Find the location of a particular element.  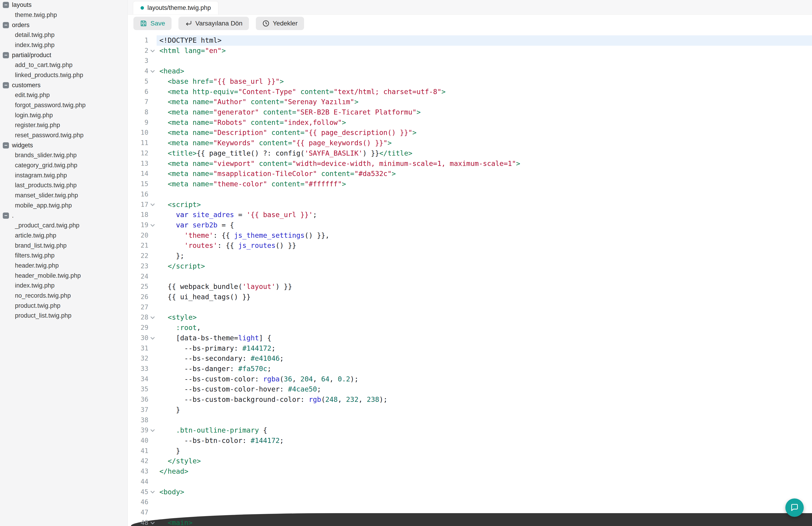

tree-file-item: instagram.twig.php is located at coordinates (64, 176).